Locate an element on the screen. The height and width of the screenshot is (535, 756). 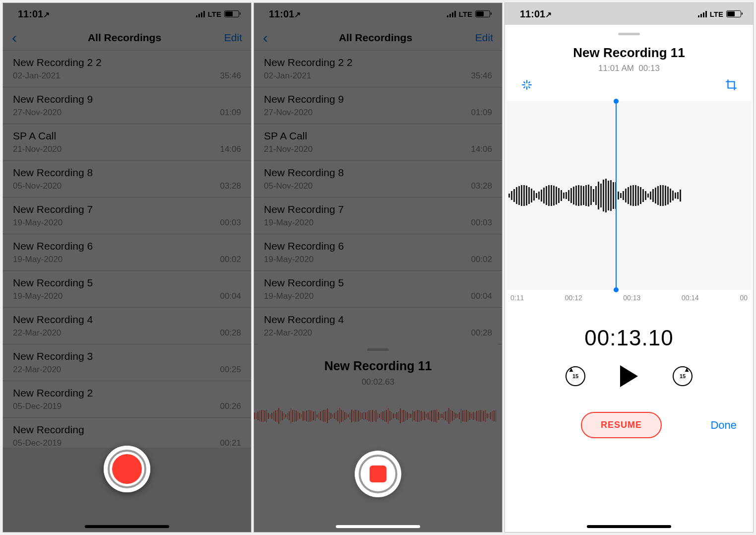
recording-elapsed: 00:02.63 is located at coordinates (378, 382).